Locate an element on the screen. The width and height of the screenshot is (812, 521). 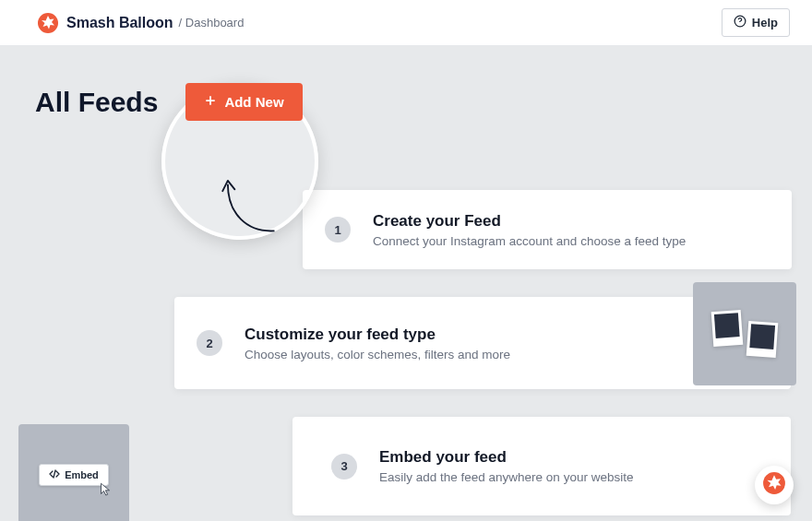
brand: Smash Balloon is located at coordinates (105, 23).